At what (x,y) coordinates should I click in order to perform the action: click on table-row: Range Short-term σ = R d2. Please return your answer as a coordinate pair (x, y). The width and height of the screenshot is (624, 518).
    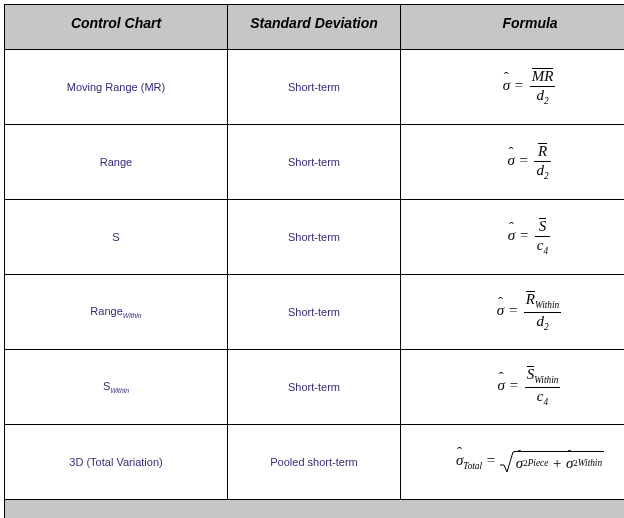
    Looking at the image, I should click on (315, 162).